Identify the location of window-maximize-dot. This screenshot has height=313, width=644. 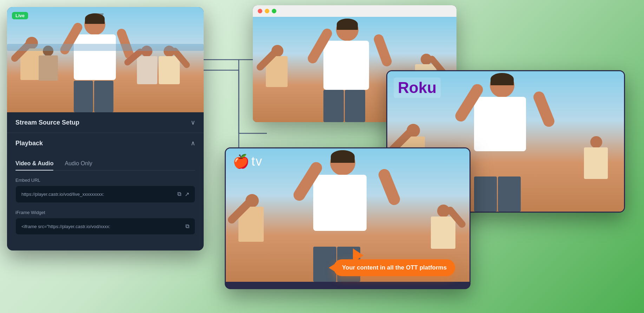
(274, 11).